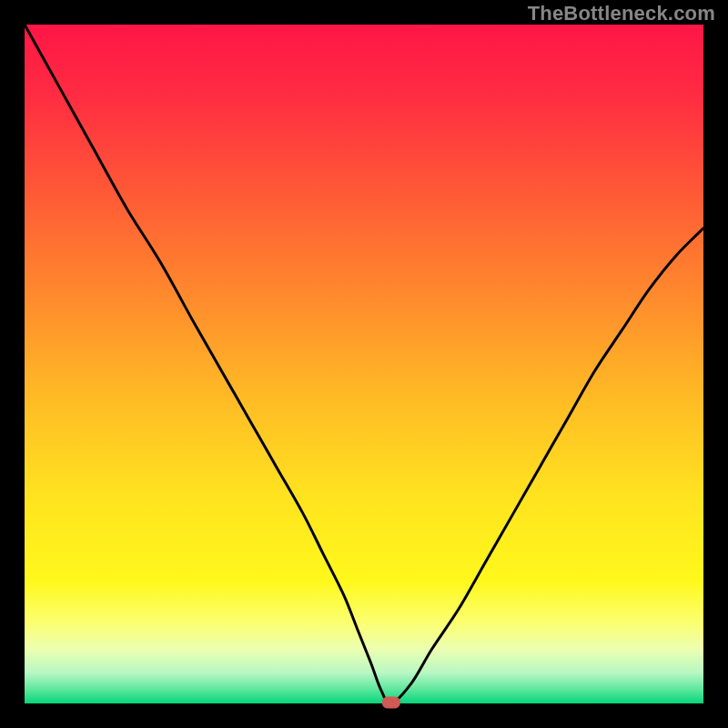  I want to click on watermark-text: TheBottleneck.com, so click(622, 14).